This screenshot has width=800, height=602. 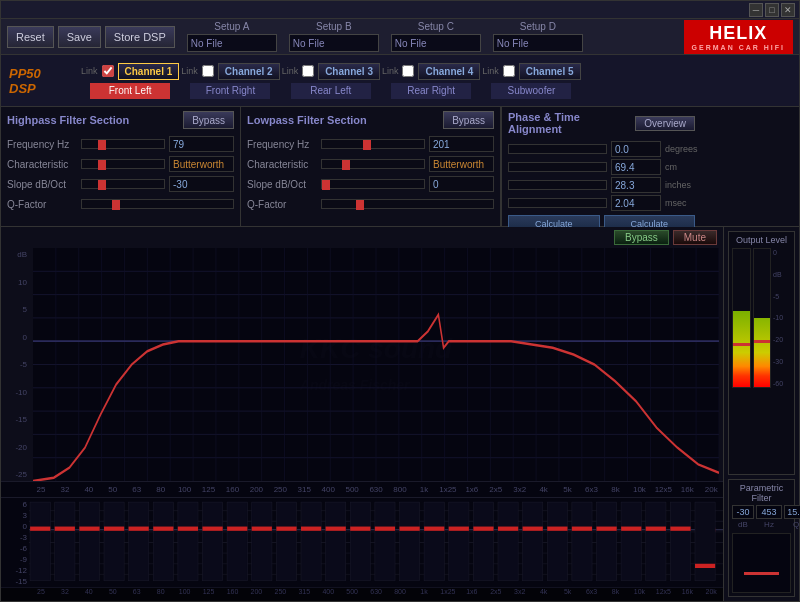 What do you see at coordinates (121, 166) in the screenshot?
I see `highpass-section: Highpass Filter Section Bypass Frequency…` at bounding box center [121, 166].